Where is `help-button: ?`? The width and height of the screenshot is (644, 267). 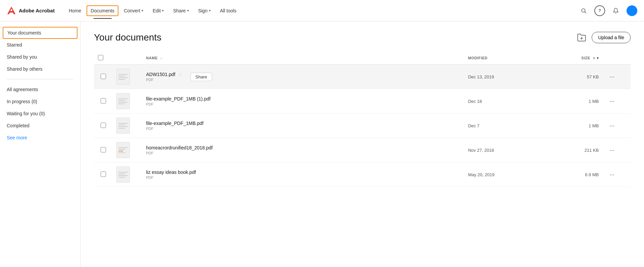
help-button: ? is located at coordinates (600, 11).